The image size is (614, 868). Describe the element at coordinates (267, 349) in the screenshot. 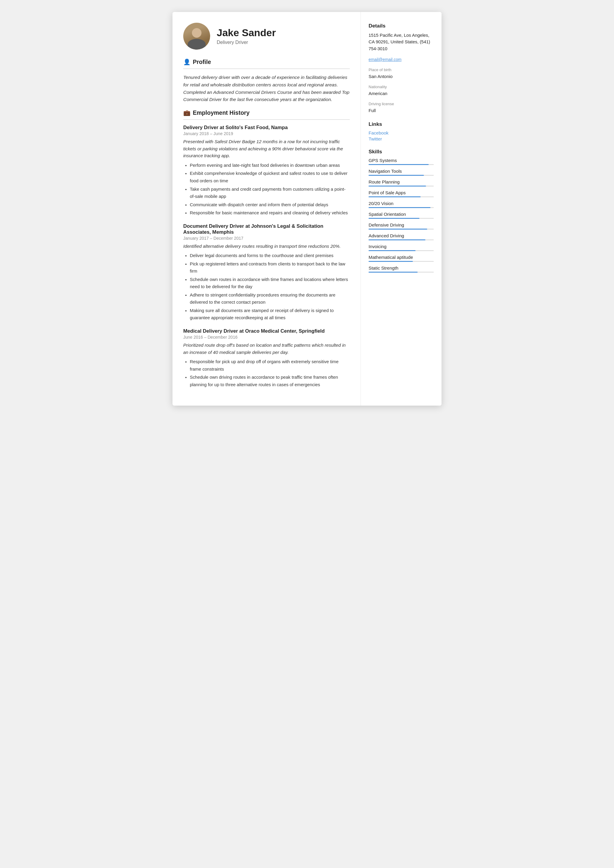

I see `job-summary-3: Prioritized route drop off's based on lo…` at that location.